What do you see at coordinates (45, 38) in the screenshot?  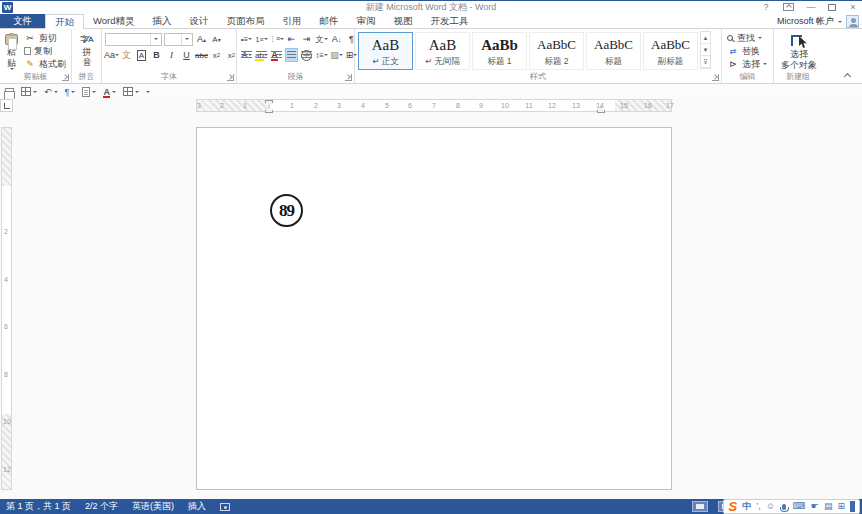 I see `cut-button: ✂剪切` at bounding box center [45, 38].